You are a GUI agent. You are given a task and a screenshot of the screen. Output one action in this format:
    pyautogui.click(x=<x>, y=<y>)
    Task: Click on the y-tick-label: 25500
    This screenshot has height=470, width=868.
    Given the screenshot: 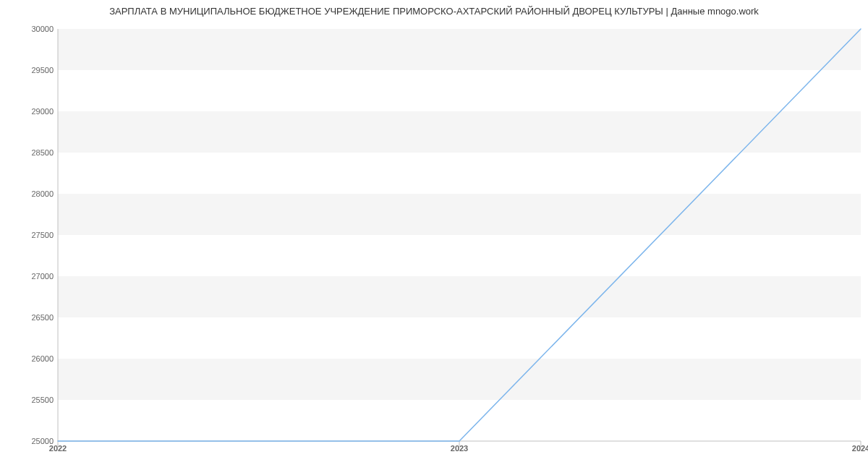 What is the action you would take?
    pyautogui.click(x=28, y=400)
    